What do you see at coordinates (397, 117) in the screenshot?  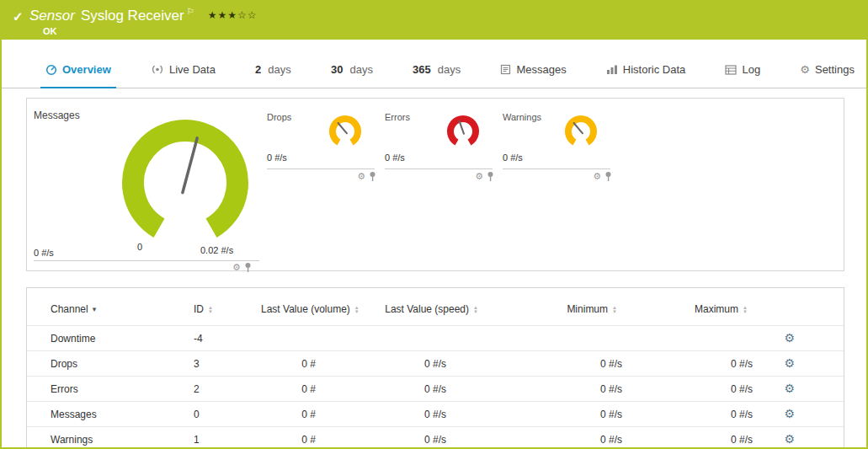 I see `errors-gauge-label: Errors` at bounding box center [397, 117].